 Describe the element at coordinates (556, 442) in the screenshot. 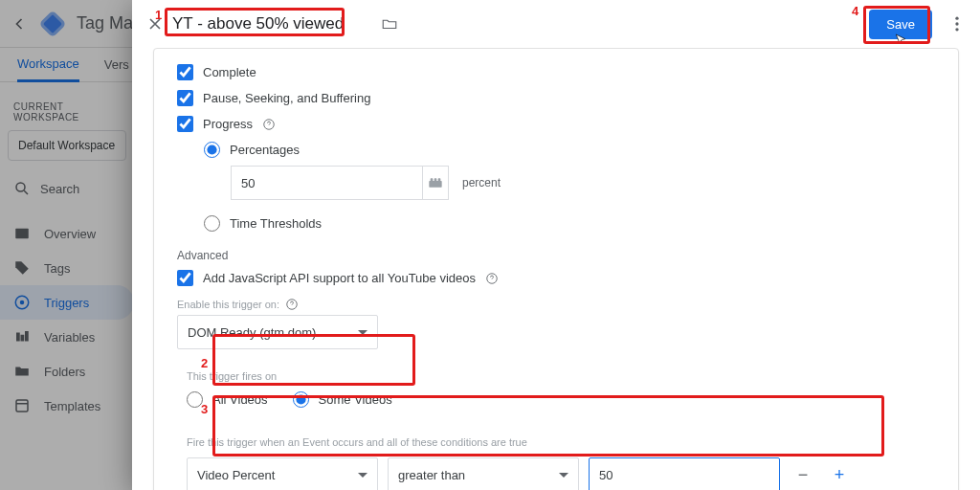

I see `conditions-label: Fire this trigger when an Event occurs a…` at that location.